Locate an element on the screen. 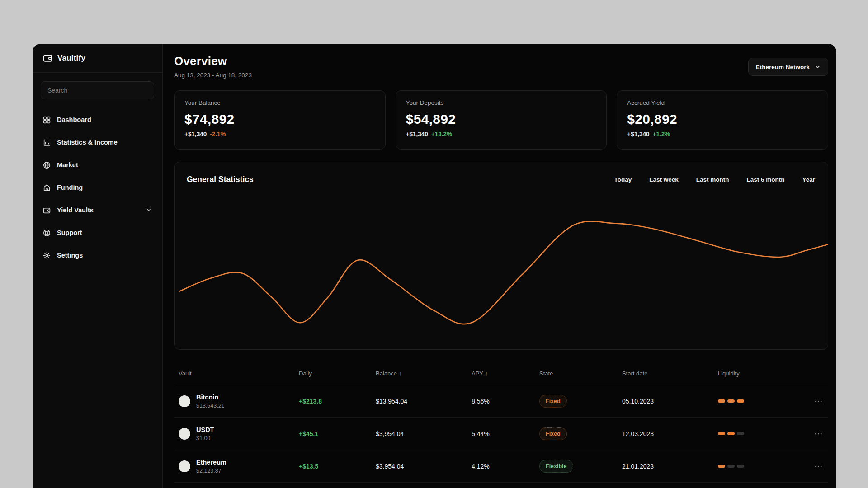 This screenshot has height=488, width=868. start-date: 05.10.2023 is located at coordinates (665, 401).